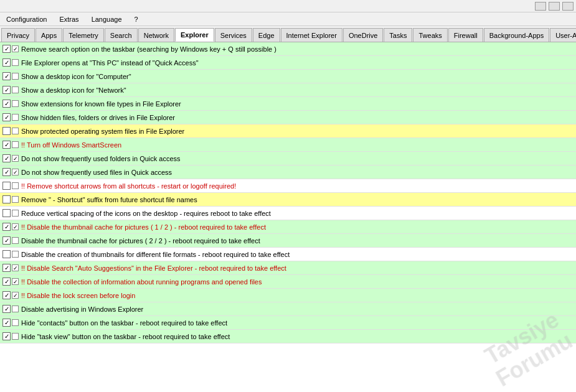  What do you see at coordinates (68, 19) in the screenshot?
I see `menu-item-extras: Extras` at bounding box center [68, 19].